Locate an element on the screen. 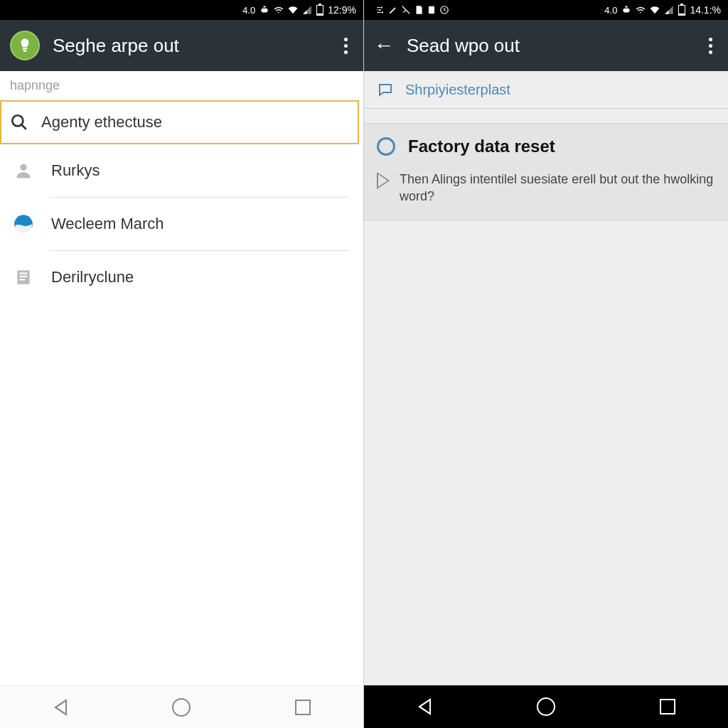 The image size is (728, 728). status-bar: 4.0 14.1:% is located at coordinates (546, 10).